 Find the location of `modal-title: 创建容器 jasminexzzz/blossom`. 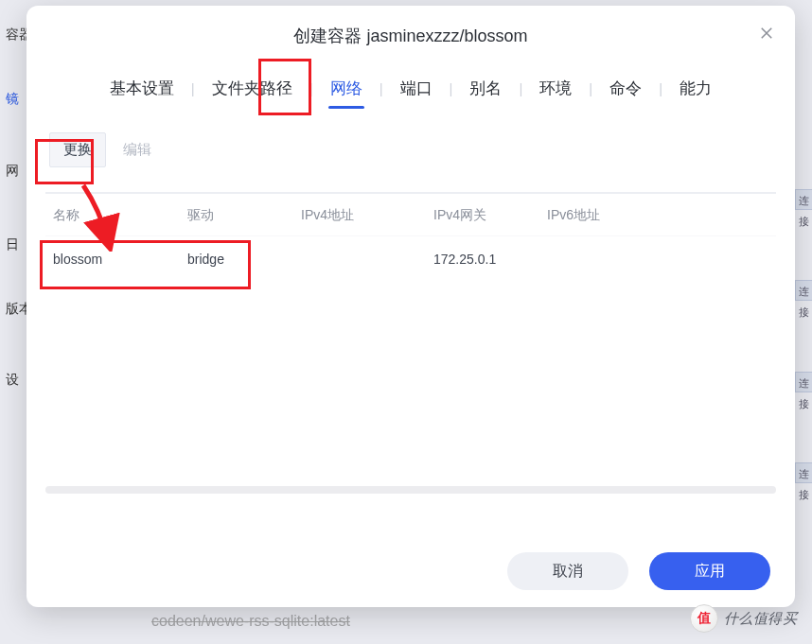

modal-title: 创建容器 jasminexzzz/blossom is located at coordinates (411, 36).